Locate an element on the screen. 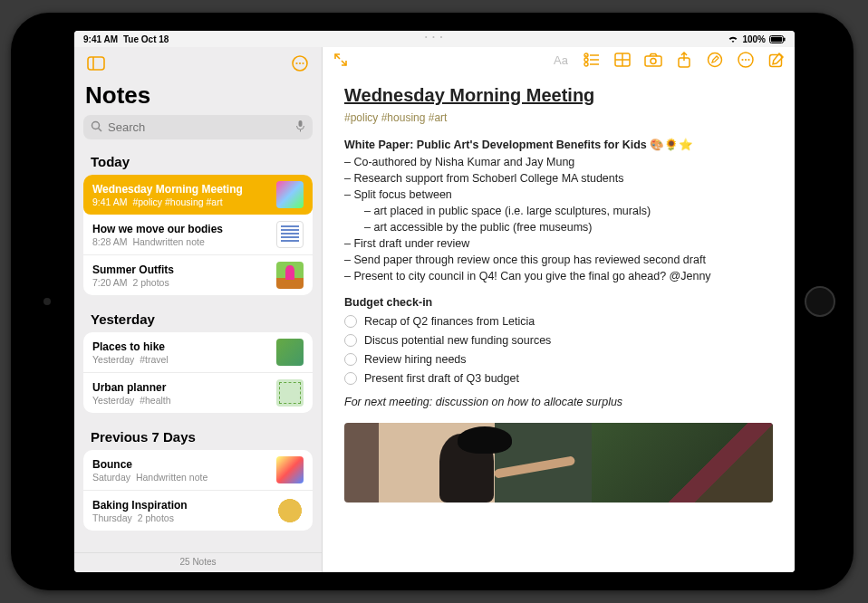 The width and height of the screenshot is (868, 603). checklist-item: Present first draft of Q3 budget is located at coordinates (558, 378).